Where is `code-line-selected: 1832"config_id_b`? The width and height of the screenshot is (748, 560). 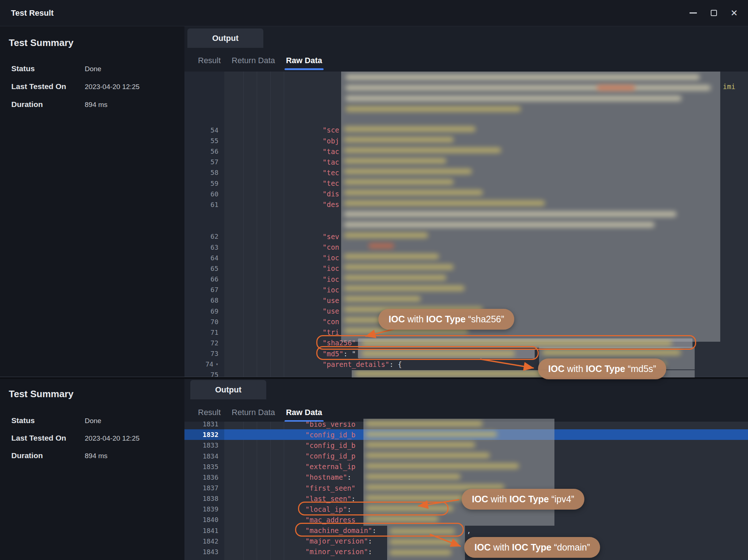
code-line-selected: 1832"config_id_b is located at coordinates (466, 434).